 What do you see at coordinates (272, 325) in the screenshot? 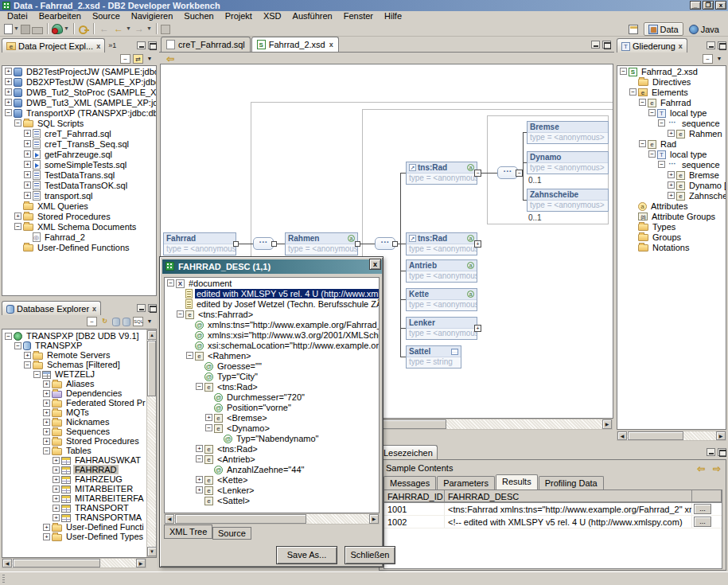
I see `tree-item-xmlns-tns-http-www-example-org-f: xmlns:tns="http://www.example.org/Fahrra…` at bounding box center [272, 325].